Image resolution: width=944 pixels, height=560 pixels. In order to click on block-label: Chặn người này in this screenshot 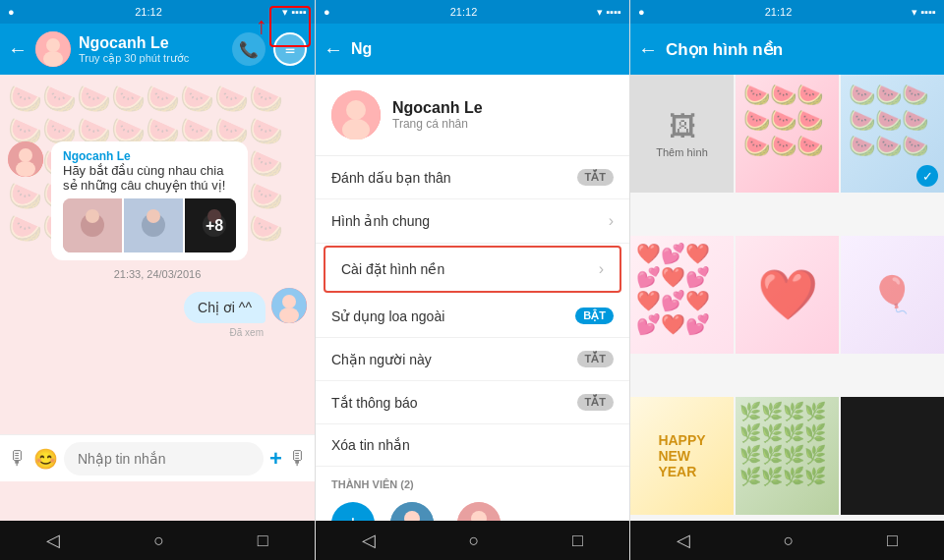, I will do `click(382, 360)`.